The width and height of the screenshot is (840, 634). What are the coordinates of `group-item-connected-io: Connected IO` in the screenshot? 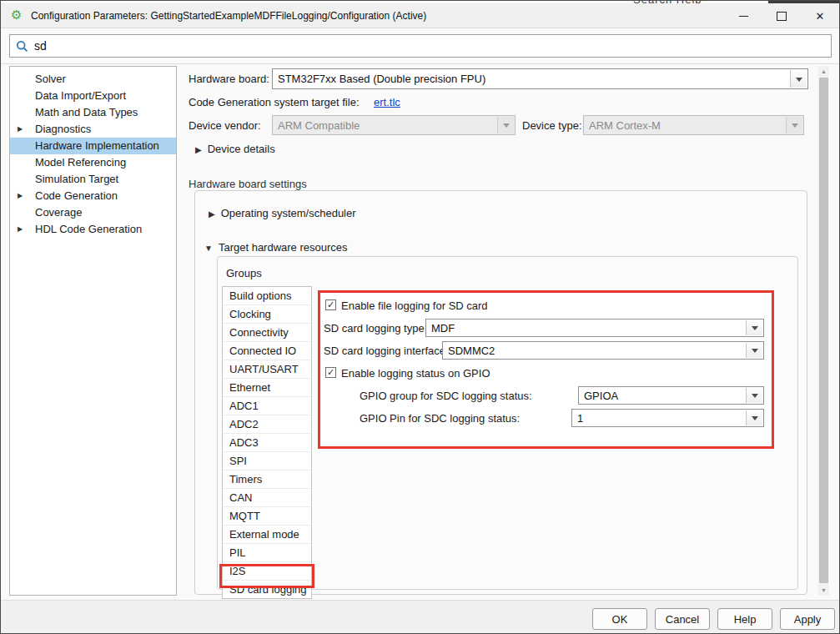 It's located at (267, 351).